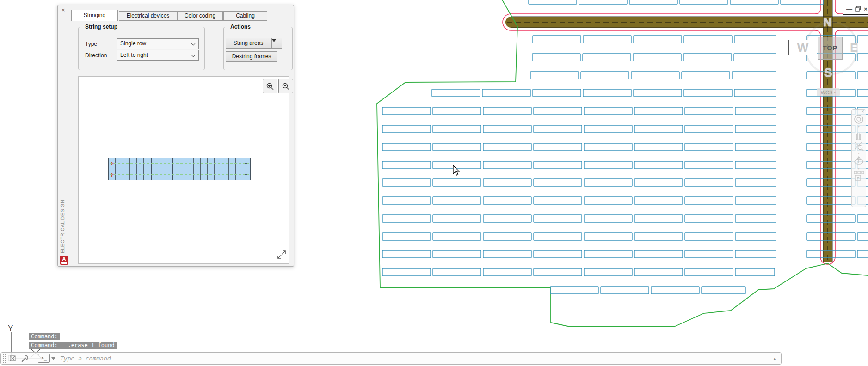  I want to click on zoom-out-button, so click(286, 86).